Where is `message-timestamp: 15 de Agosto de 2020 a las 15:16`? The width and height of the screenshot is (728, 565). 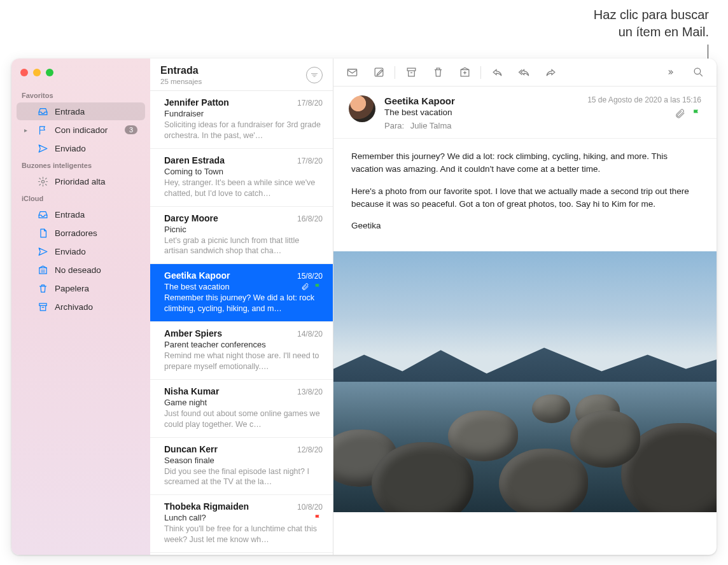 message-timestamp: 15 de Agosto de 2020 a las 15:16 is located at coordinates (644, 100).